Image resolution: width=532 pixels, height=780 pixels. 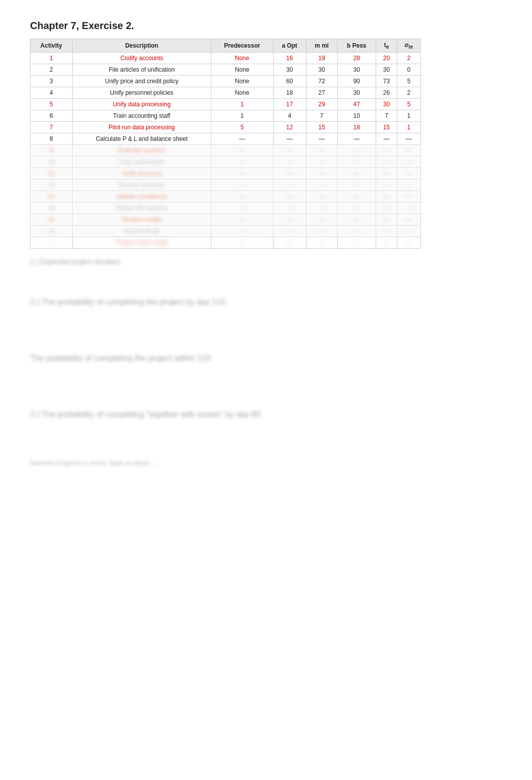 I want to click on table-row-blurred-red: —Finalize total credits——————, so click(x=225, y=243).